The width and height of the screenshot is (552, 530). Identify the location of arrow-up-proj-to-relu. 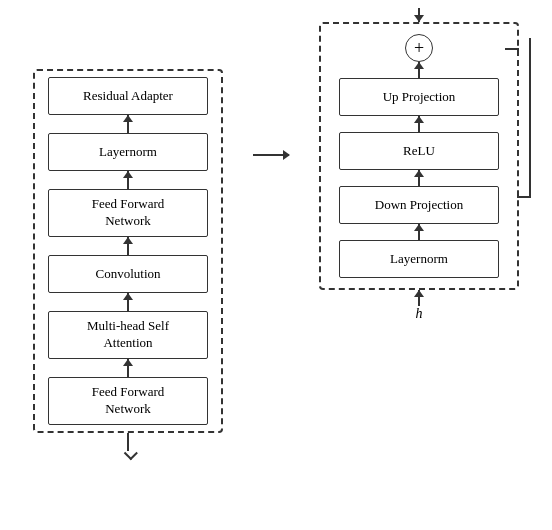
(419, 124).